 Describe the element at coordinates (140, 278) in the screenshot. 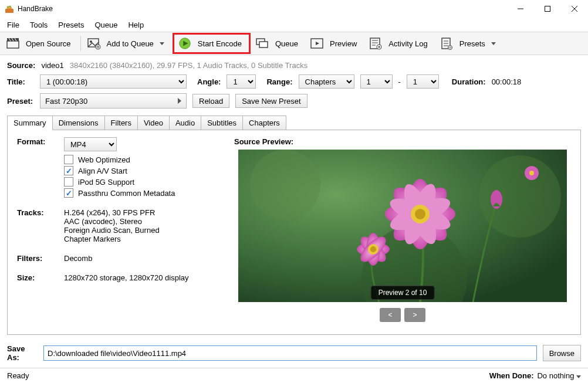

I see `size-value: 1280x720 storage, 1280x720 display` at that location.